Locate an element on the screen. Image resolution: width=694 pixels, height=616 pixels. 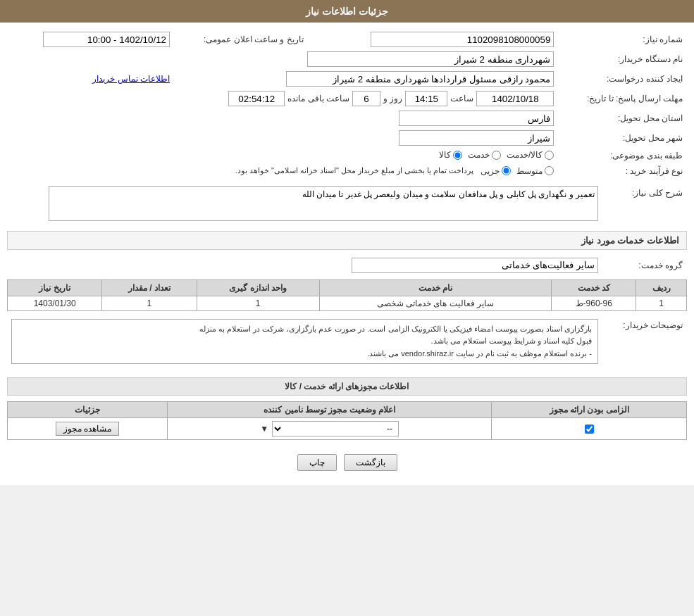
table-row: 1 960-96-ط سایر فعالیت های خدماتی شخصی 1… is located at coordinates (347, 303).